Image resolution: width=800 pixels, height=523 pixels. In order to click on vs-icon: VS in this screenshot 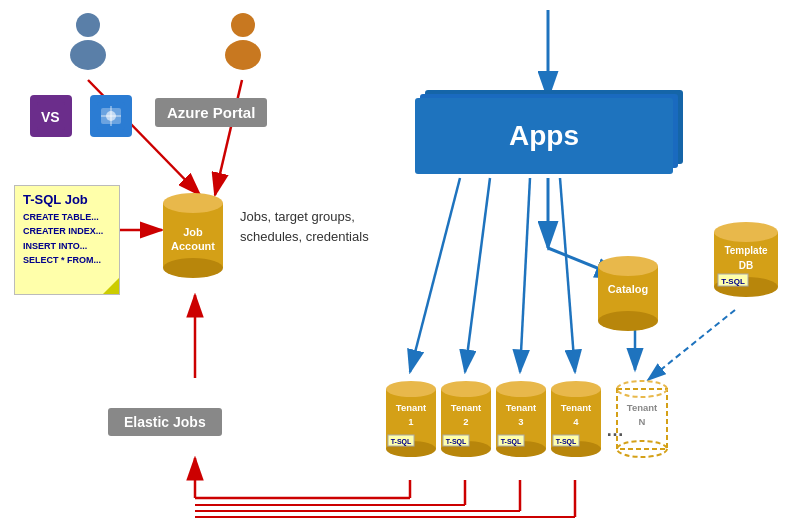, I will do `click(51, 116)`.